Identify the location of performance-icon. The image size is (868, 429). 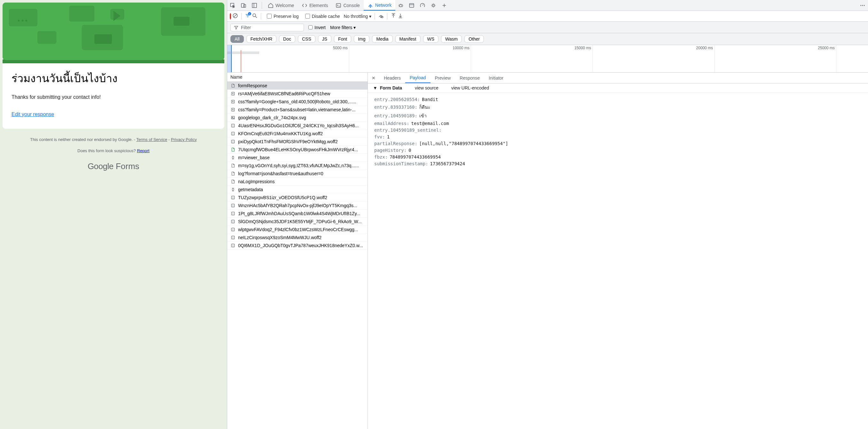
(423, 5).